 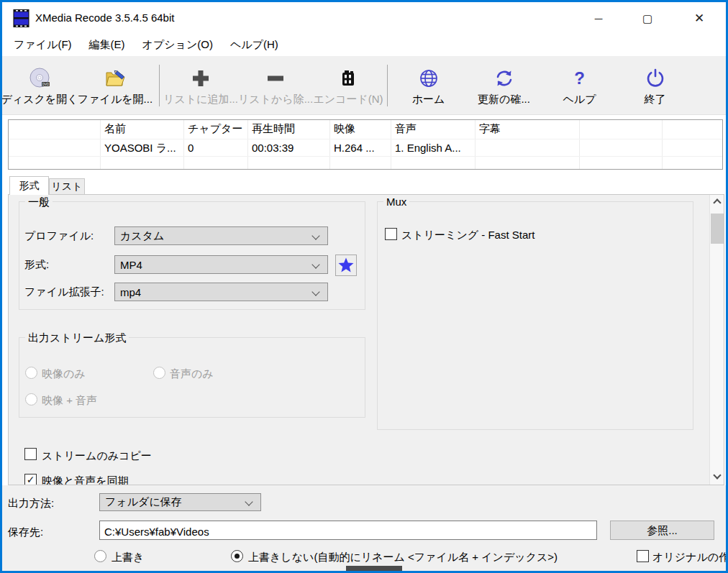 What do you see at coordinates (365, 162) in the screenshot?
I see `table-empty-row` at bounding box center [365, 162].